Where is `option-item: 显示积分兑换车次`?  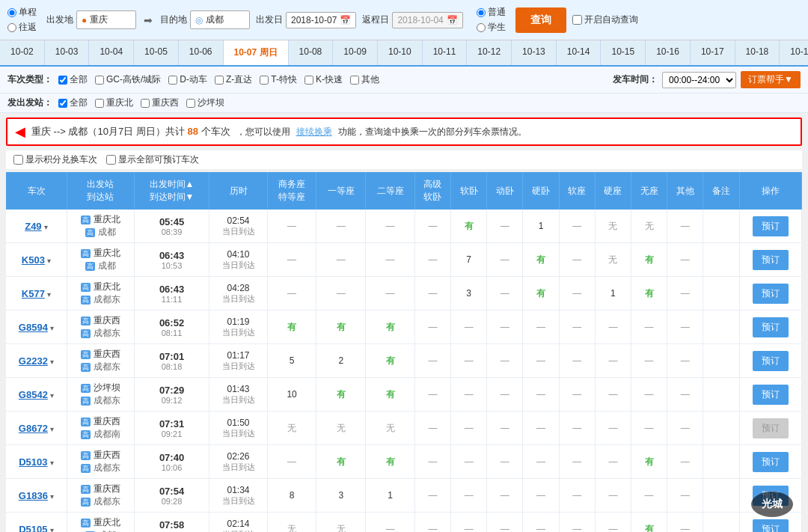 option-item: 显示积分兑换车次 is located at coordinates (55, 160).